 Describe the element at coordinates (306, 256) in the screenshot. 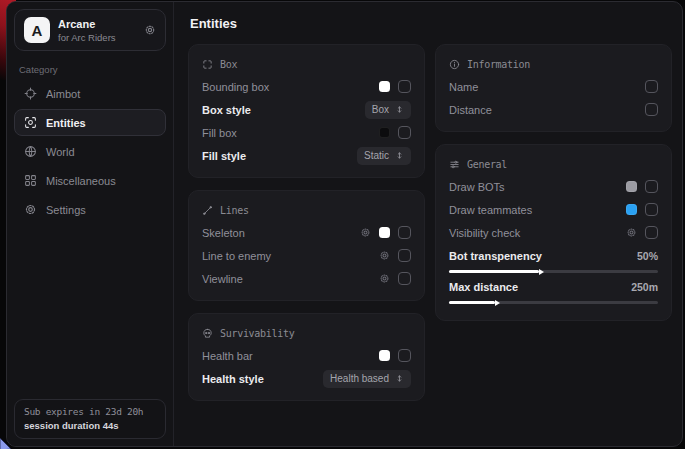

I see `row-line-to-enemy: Line to enemy` at that location.